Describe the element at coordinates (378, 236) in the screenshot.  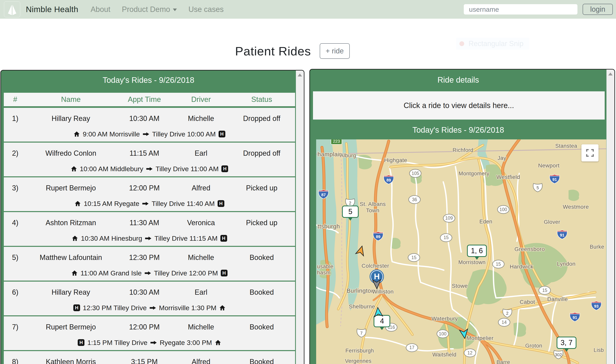
I see `interstate-shield: 89` at that location.